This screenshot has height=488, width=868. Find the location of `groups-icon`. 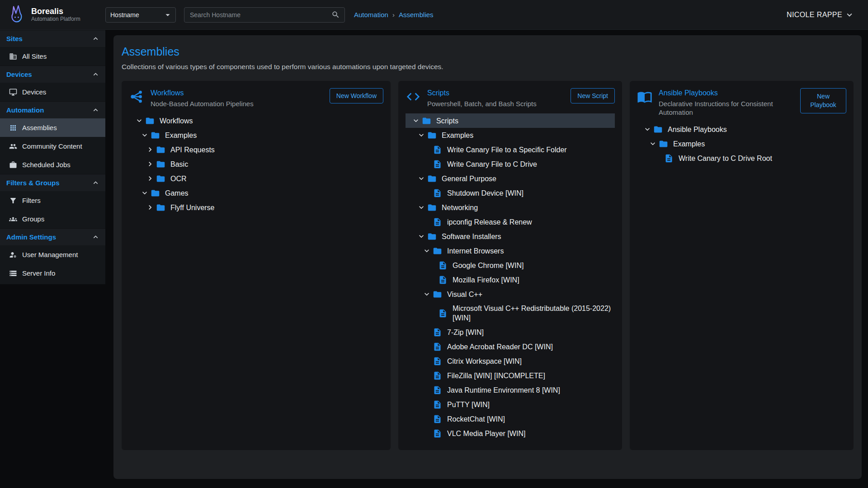

groups-icon is located at coordinates (13, 219).